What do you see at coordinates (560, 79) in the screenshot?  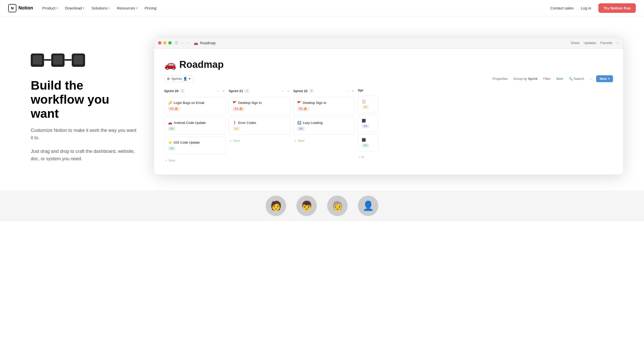 I see `sort-button: Sort` at bounding box center [560, 79].